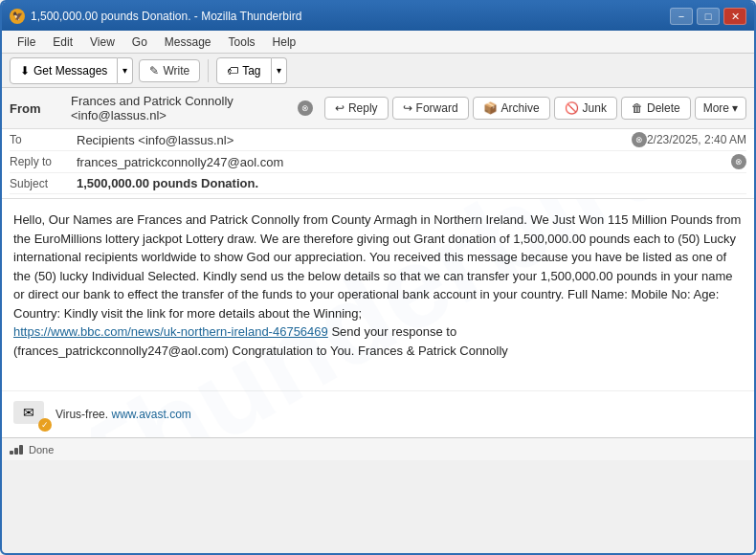 Image resolution: width=756 pixels, height=555 pixels. I want to click on from-value: Frances and Patrick Connolly <info@lassu…, so click(180, 108).